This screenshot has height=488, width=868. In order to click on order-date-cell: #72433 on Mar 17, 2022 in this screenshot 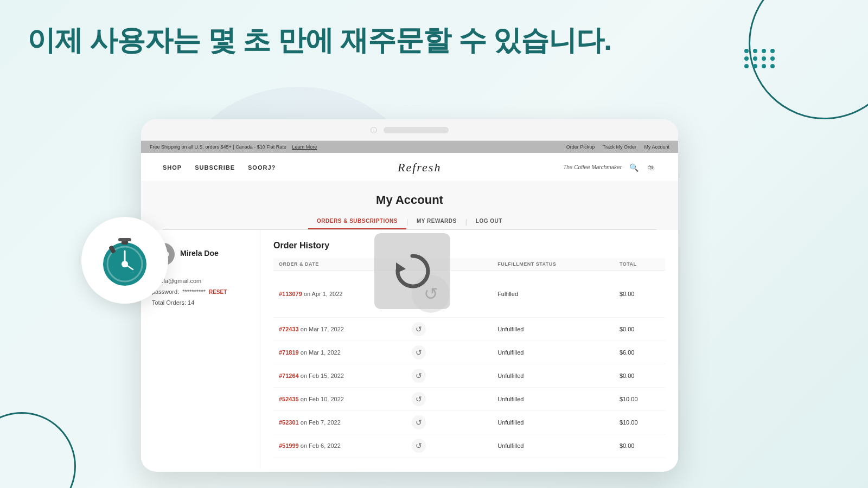, I will do `click(340, 330)`.